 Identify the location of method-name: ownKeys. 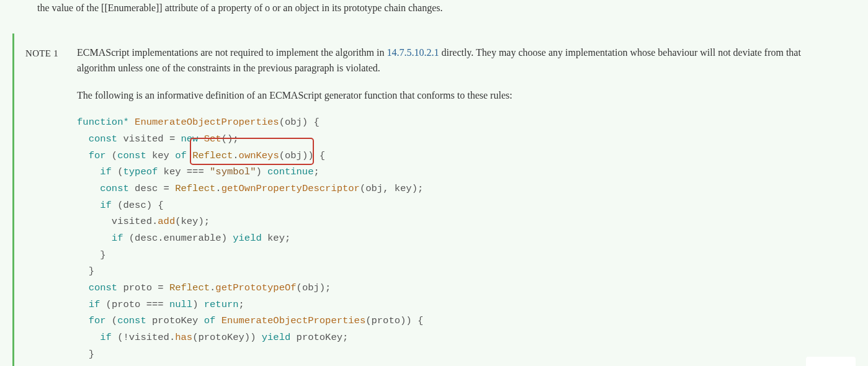
(259, 156).